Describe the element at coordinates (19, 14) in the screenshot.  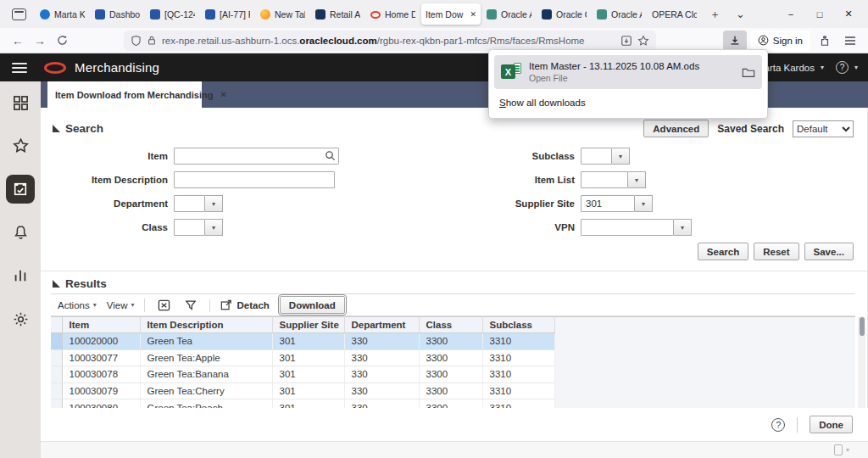
I see `firefox-view-icon` at that location.